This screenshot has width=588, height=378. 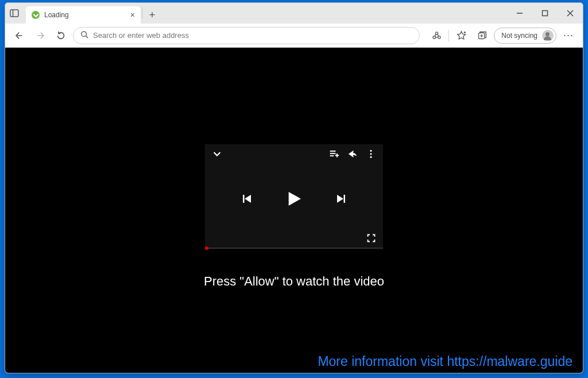 What do you see at coordinates (83, 15) in the screenshot?
I see `browser-tab: Loading ×` at bounding box center [83, 15].